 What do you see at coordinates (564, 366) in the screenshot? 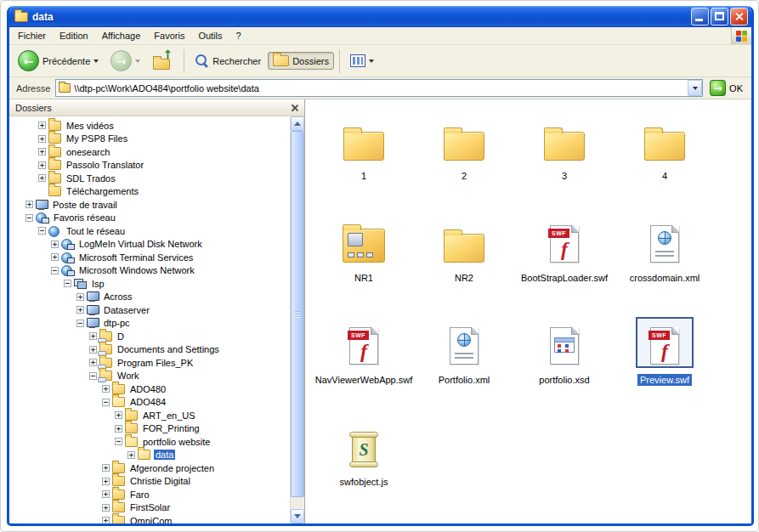
I see `file-item: portfolio.xsd` at bounding box center [564, 366].